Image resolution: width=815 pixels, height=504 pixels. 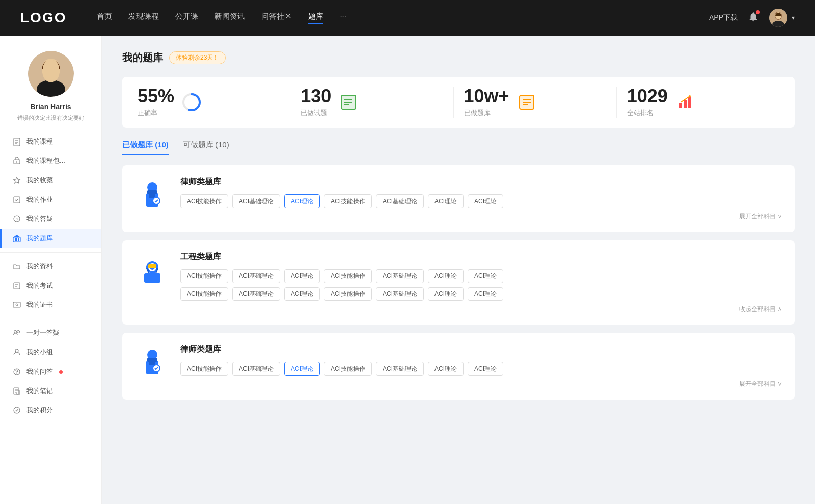 I want to click on etag-8: ACI基础理论, so click(x=256, y=294).